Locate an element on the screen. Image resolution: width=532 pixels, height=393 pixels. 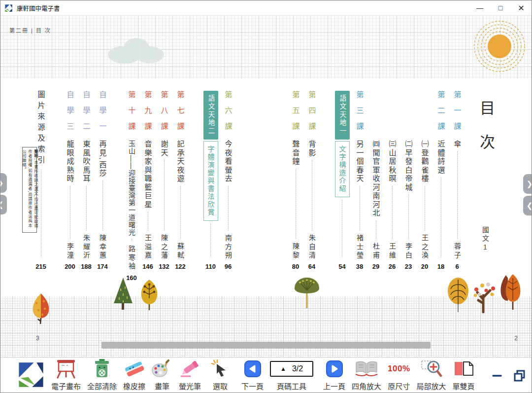
entry-page-number: 132 is located at coordinates (164, 266).